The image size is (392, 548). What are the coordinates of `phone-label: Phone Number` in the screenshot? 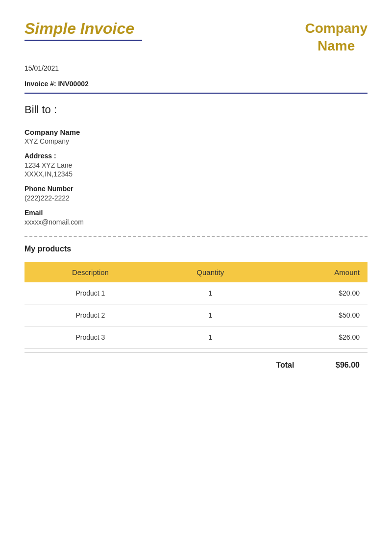 It's located at (196, 189).